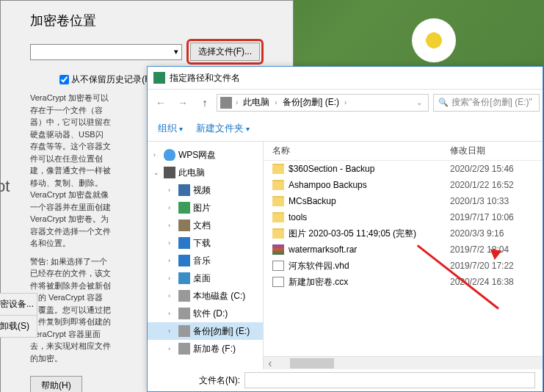 The height and width of the screenshot is (392, 544). What do you see at coordinates (202, 208) in the screenshot?
I see `tree-item-label: 图片` at bounding box center [202, 208].